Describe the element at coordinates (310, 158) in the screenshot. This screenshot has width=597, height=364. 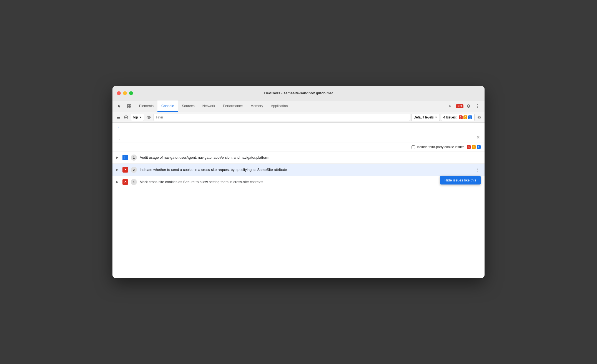
I see `issue-text: Audit usage of navigator.userAgent, navi…` at that location.